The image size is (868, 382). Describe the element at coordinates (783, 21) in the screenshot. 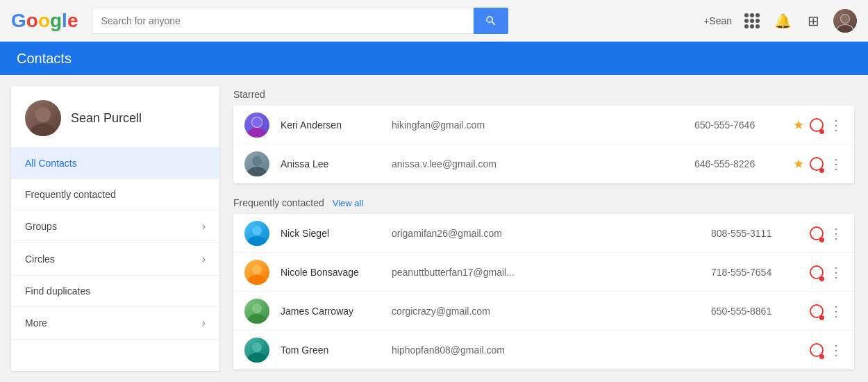

I see `bell-icon: 🔔` at that location.